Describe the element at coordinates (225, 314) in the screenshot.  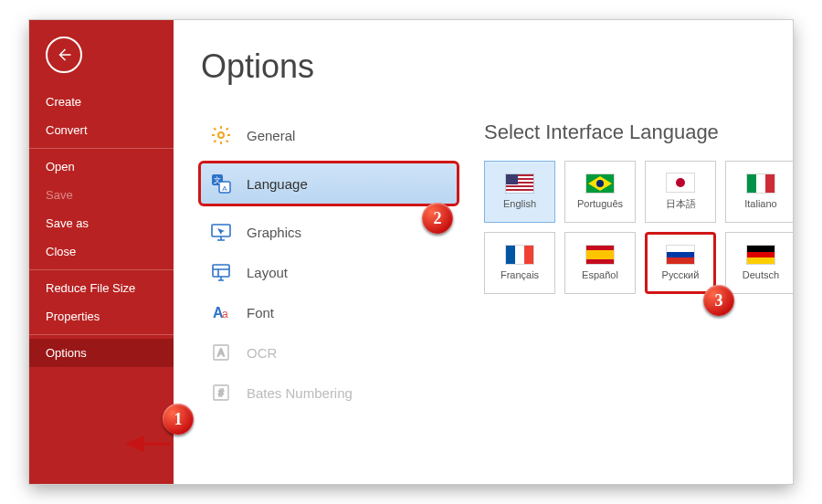
I see `svg-text: a` at that location.